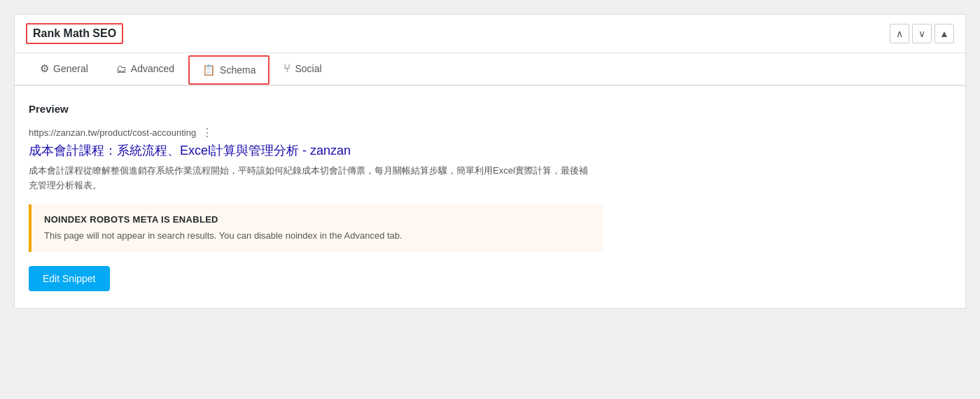 The width and height of the screenshot is (980, 399). I want to click on schema-icon: 📋, so click(209, 70).